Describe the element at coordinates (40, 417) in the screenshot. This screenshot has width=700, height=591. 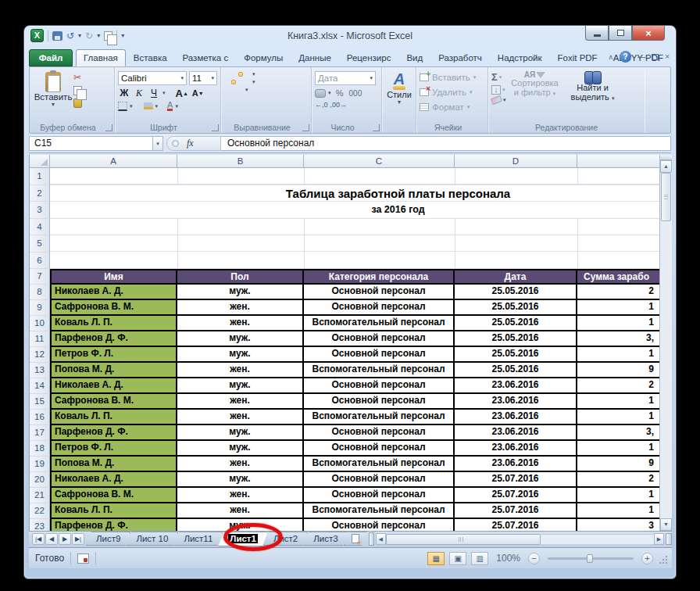
I see `row-header: 16` at that location.